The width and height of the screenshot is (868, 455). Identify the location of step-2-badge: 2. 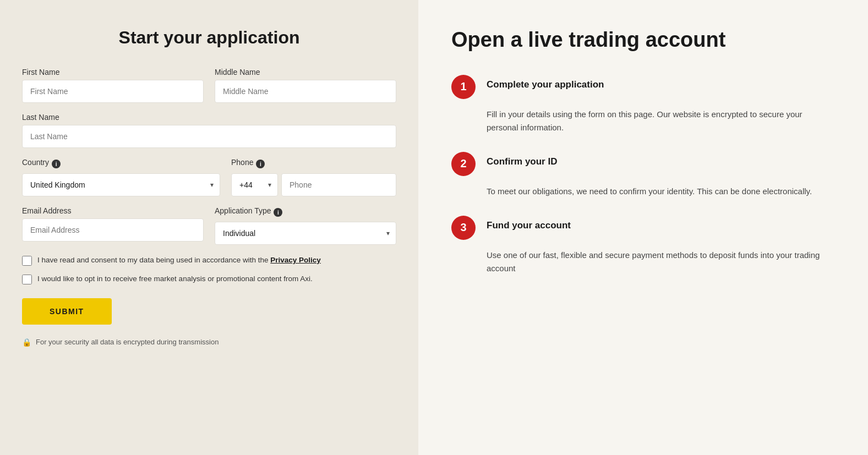
(463, 164).